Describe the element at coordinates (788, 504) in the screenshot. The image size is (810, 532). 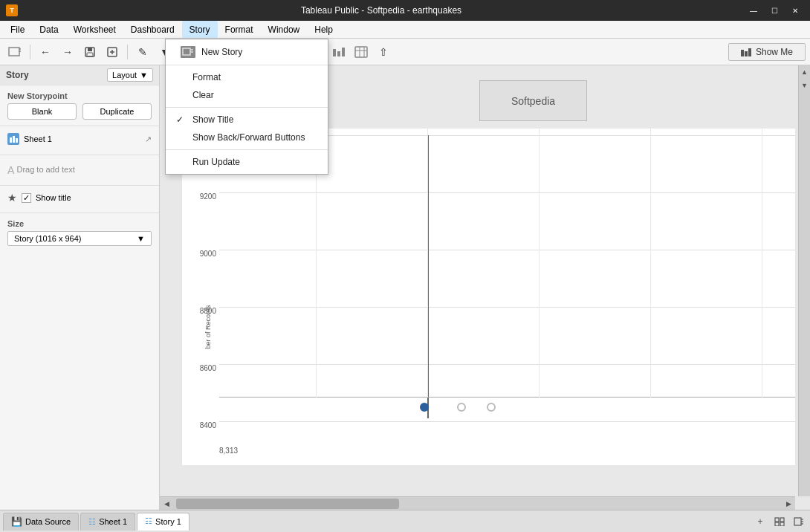
I see `scroll-right-arrow: ▶` at that location.